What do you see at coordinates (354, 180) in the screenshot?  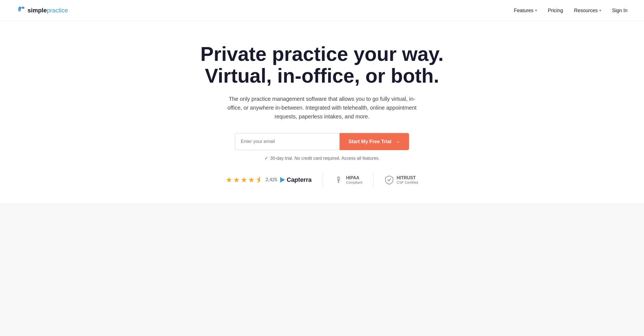 I see `hipaa-text: HIPAA Compliant` at bounding box center [354, 180].